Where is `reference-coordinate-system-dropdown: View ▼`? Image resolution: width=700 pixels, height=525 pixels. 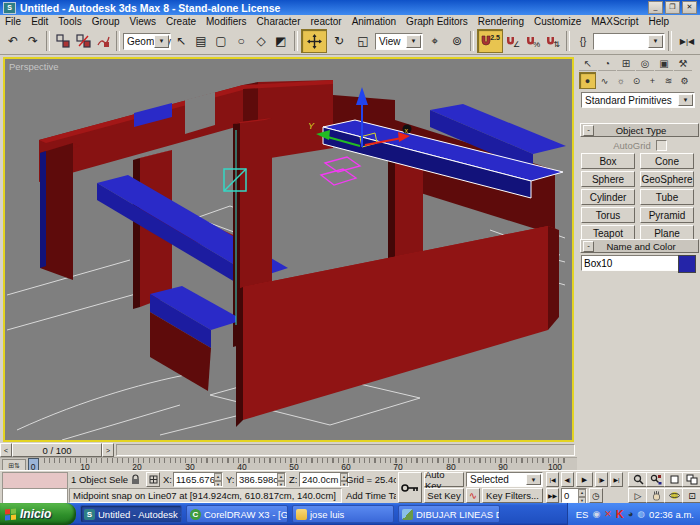
reference-coordinate-system-dropdown: View ▼ is located at coordinates (399, 42).